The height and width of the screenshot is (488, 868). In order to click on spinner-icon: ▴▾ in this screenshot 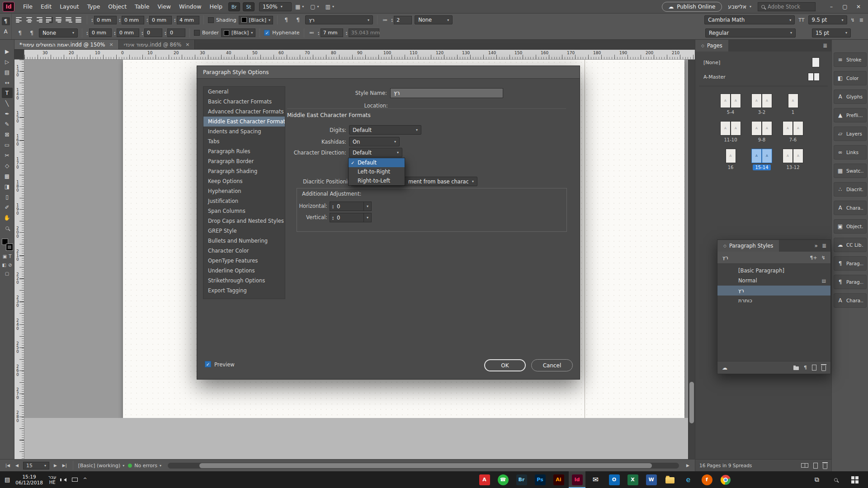, I will do `click(333, 218)`.